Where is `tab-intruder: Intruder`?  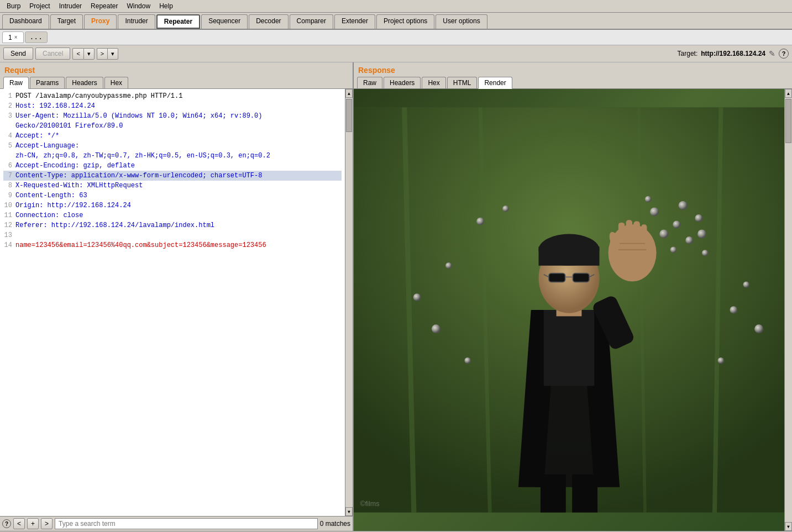 tab-intruder: Intruder is located at coordinates (136, 22).